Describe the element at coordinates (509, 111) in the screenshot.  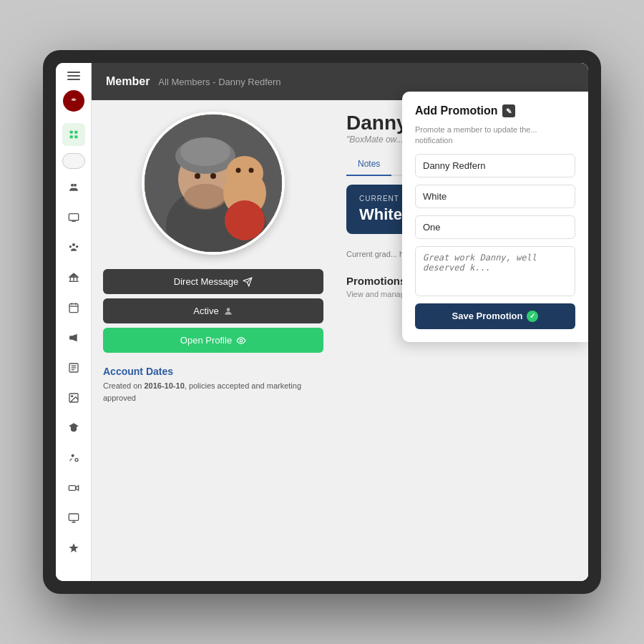
I see `edit-icon: ✎` at that location.